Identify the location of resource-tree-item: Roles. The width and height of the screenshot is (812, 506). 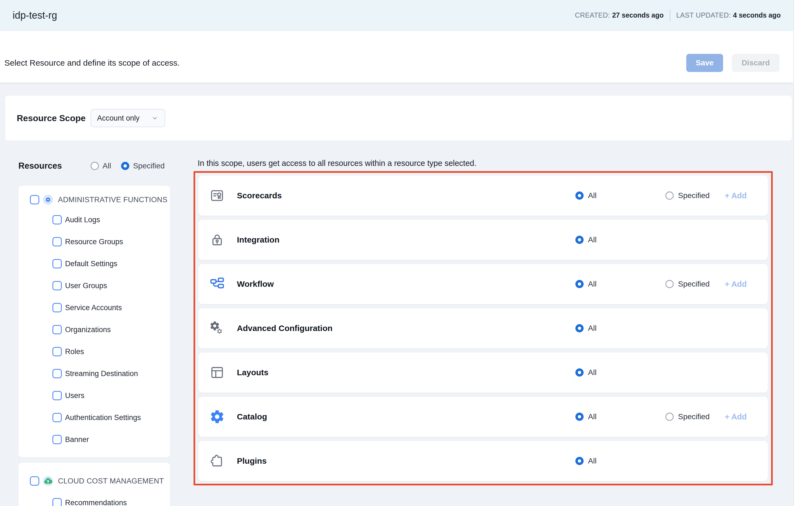
(94, 352).